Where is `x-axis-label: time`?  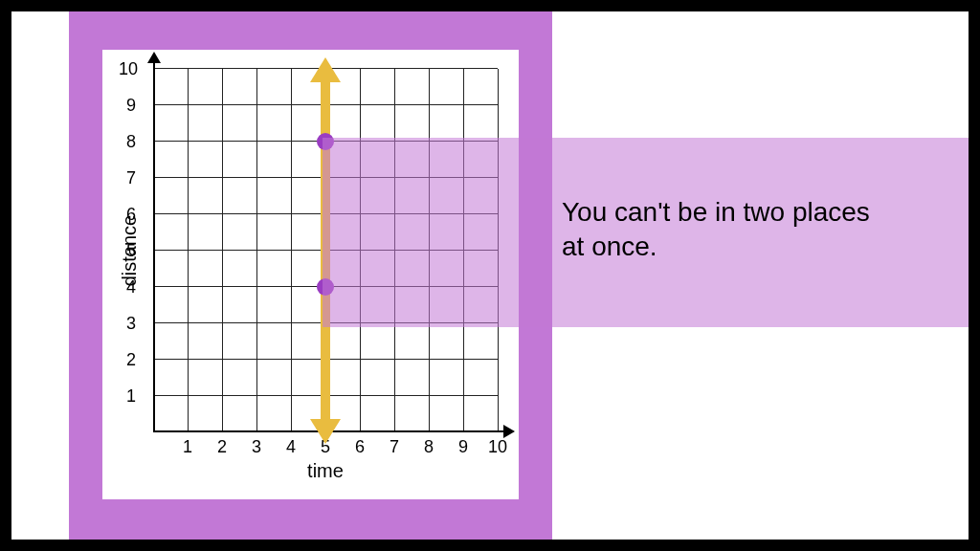
x-axis-label: time is located at coordinates (325, 471).